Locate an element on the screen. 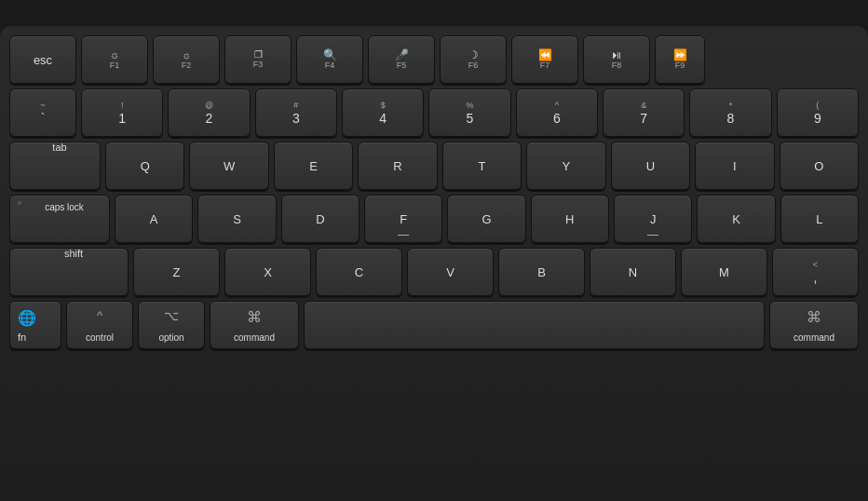 The width and height of the screenshot is (868, 501). key-y: Y is located at coordinates (566, 166).